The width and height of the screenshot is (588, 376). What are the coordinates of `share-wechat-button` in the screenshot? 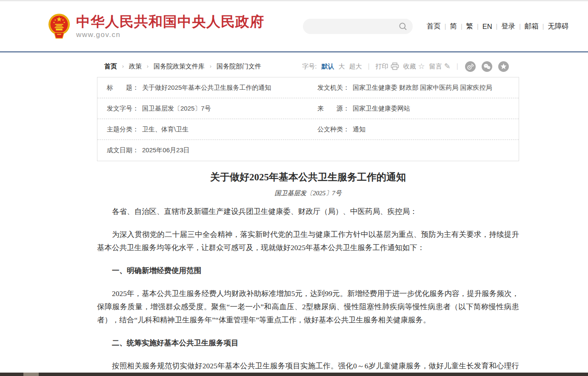 It's located at (487, 66).